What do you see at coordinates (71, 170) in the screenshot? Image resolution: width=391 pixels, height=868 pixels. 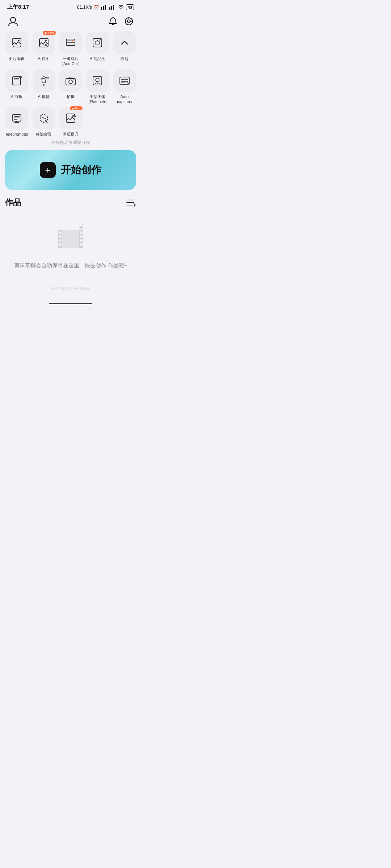 I see `start-create-button: + 开始创作` at bounding box center [71, 170].